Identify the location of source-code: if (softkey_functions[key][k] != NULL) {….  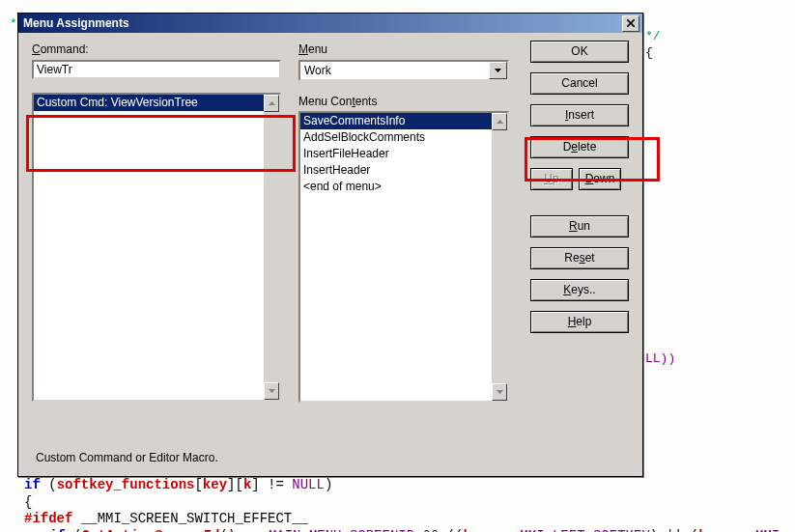
(402, 504).